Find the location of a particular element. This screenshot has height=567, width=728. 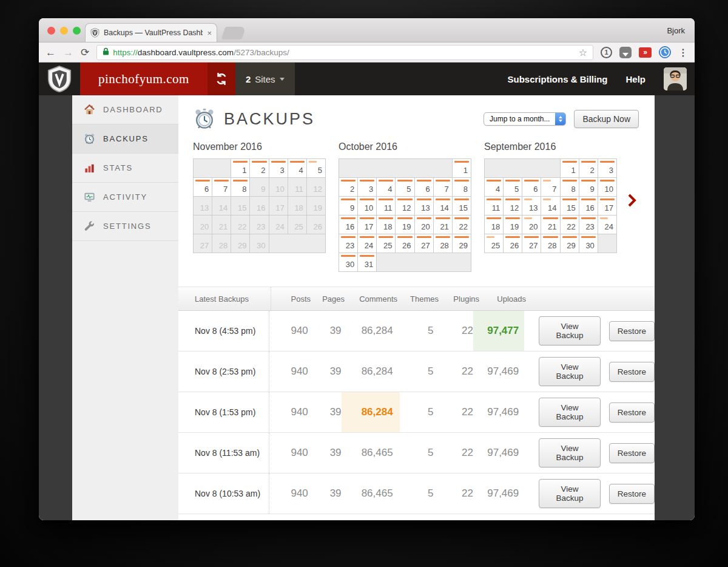

close-window-button is located at coordinates (51, 30).